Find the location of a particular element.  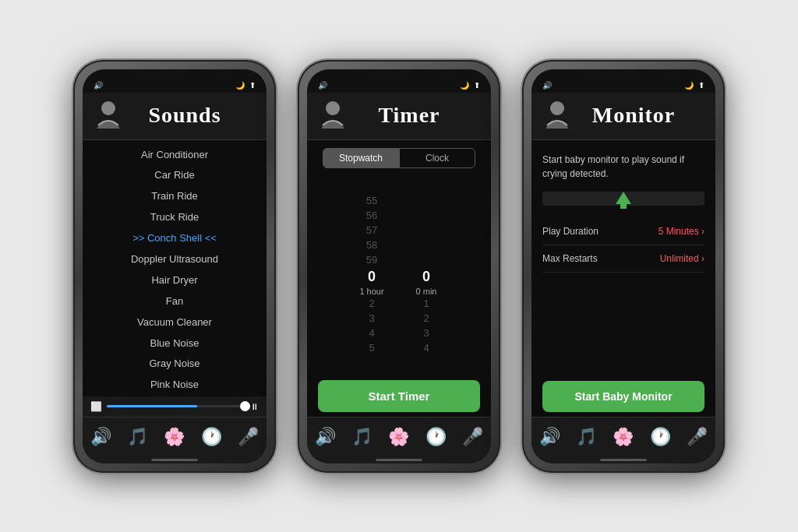

start-timer-button: Start Timer is located at coordinates (399, 396).